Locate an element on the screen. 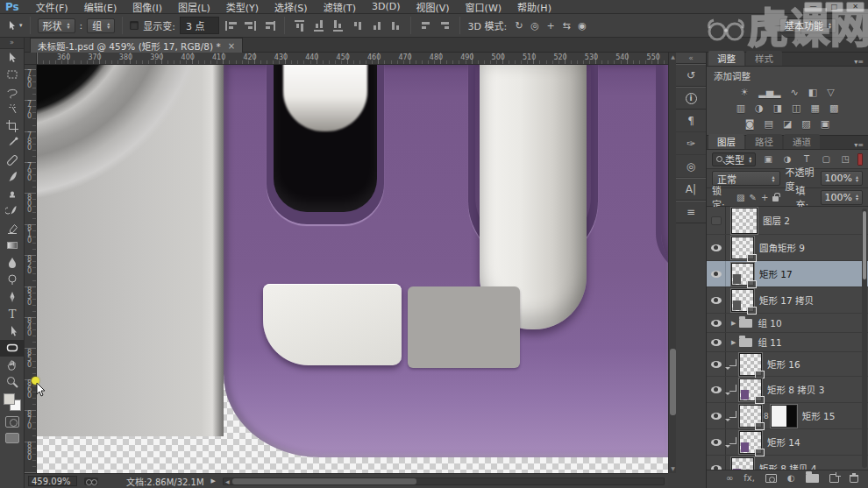 This screenshot has width=868, height=488. lasso-tool is located at coordinates (12, 92).